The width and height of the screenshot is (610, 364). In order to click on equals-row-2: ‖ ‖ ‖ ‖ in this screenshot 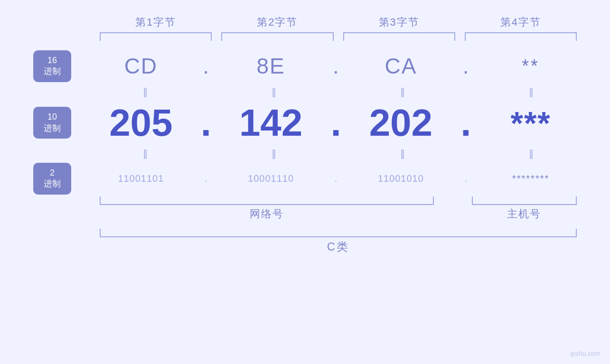, I will do `click(305, 153)`.